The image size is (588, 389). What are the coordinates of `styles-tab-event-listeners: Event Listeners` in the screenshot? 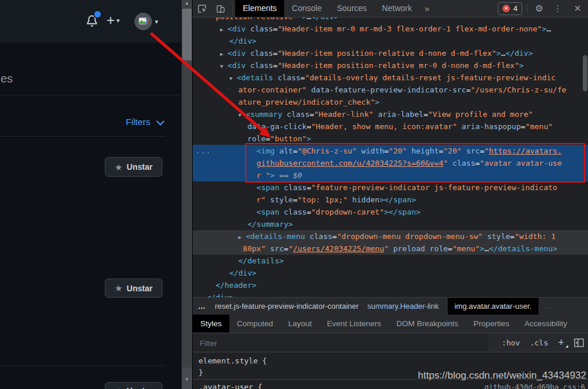 It's located at (354, 323).